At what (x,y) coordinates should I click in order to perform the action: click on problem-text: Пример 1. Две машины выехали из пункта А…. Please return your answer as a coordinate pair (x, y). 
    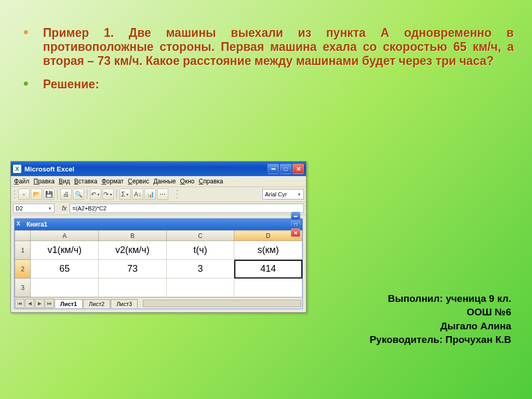
    Looking at the image, I should click on (278, 47).